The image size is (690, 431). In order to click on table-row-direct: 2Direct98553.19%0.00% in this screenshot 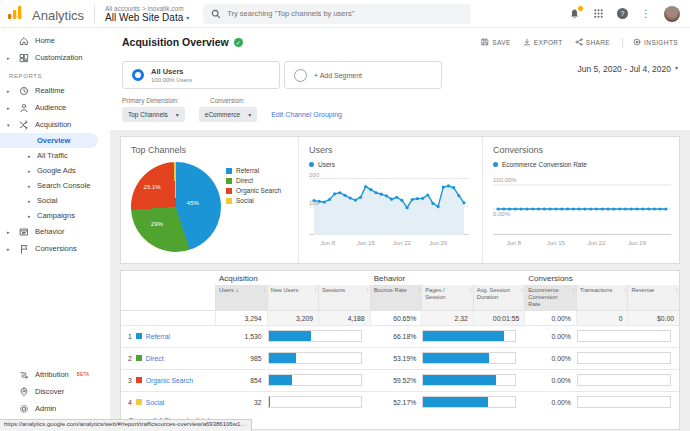, I will do `click(400, 358)`.